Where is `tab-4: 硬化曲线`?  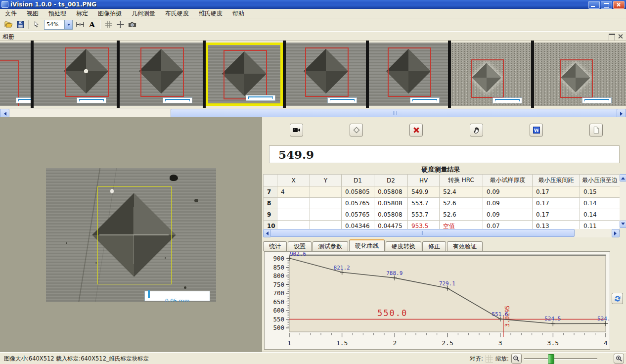 tab-4: 硬化曲线 is located at coordinates (367, 245).